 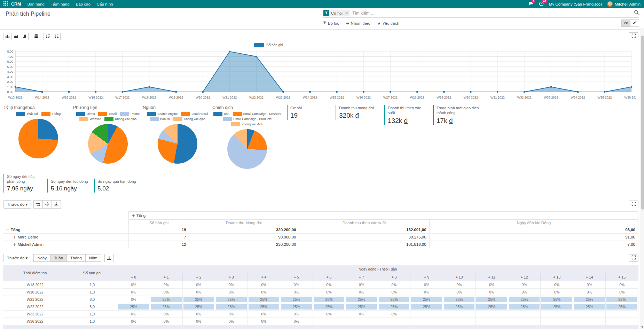 I want to click on legend-item: Search engine, so click(x=162, y=114).